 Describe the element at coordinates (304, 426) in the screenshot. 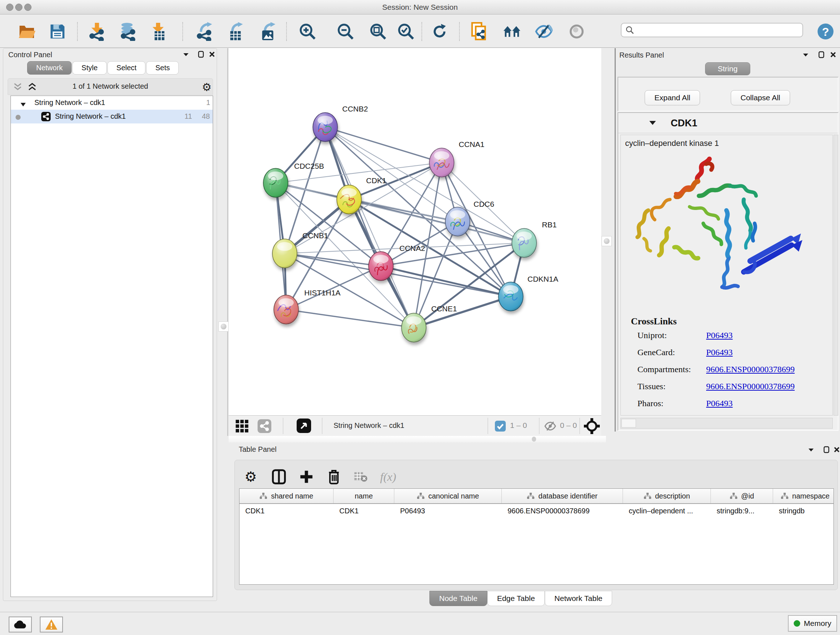

I see `birds-eye-view-button` at that location.